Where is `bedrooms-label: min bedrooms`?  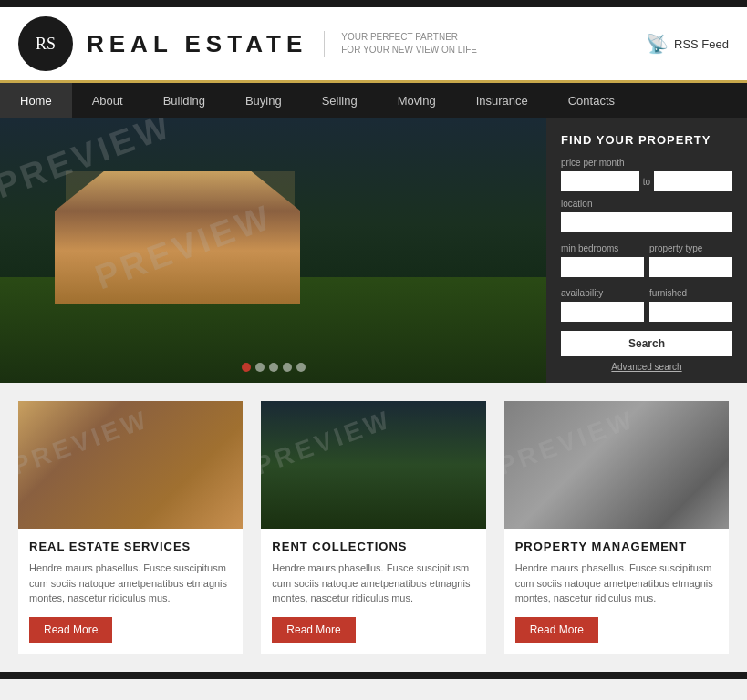
bedrooms-label: min bedrooms is located at coordinates (602, 248).